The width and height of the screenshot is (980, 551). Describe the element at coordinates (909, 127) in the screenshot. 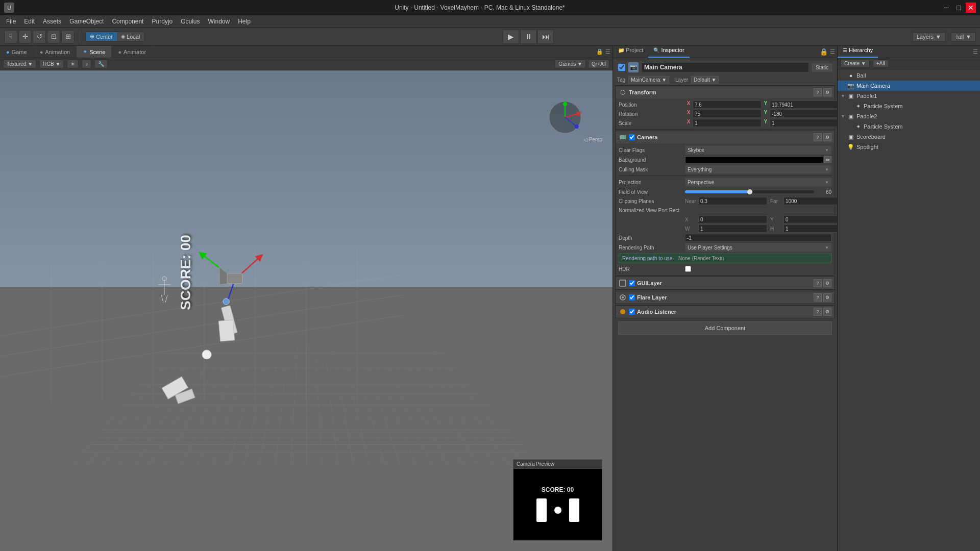

I see `hierarchy-item-particle2: ✦ Particle System` at that location.